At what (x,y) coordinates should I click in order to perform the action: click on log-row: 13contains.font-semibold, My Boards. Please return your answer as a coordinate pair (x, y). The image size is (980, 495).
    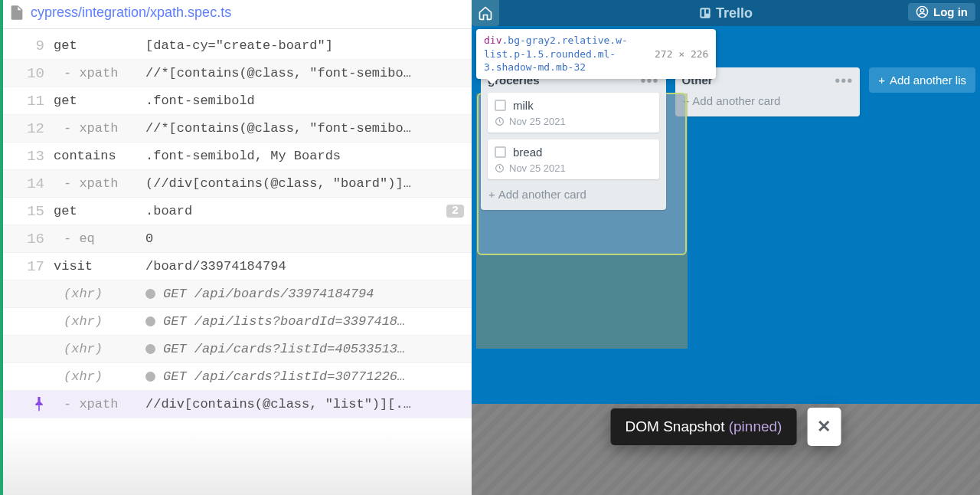
    Looking at the image, I should click on (236, 156).